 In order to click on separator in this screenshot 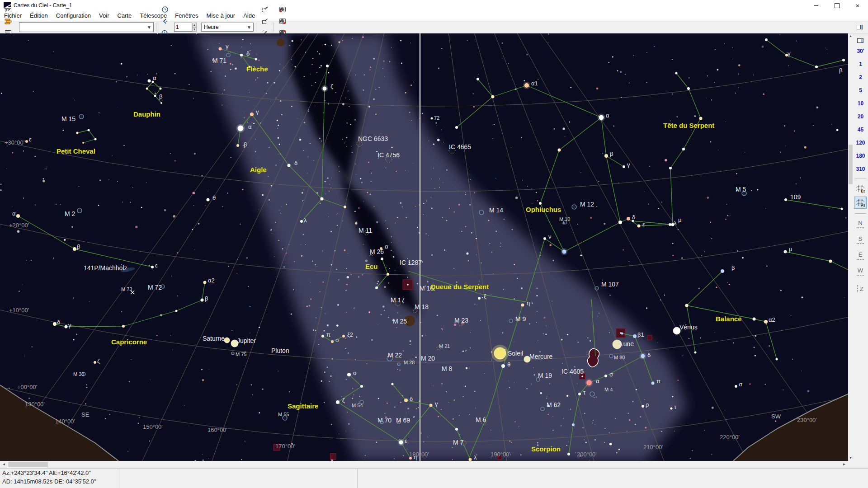, I will do `click(861, 213)`.